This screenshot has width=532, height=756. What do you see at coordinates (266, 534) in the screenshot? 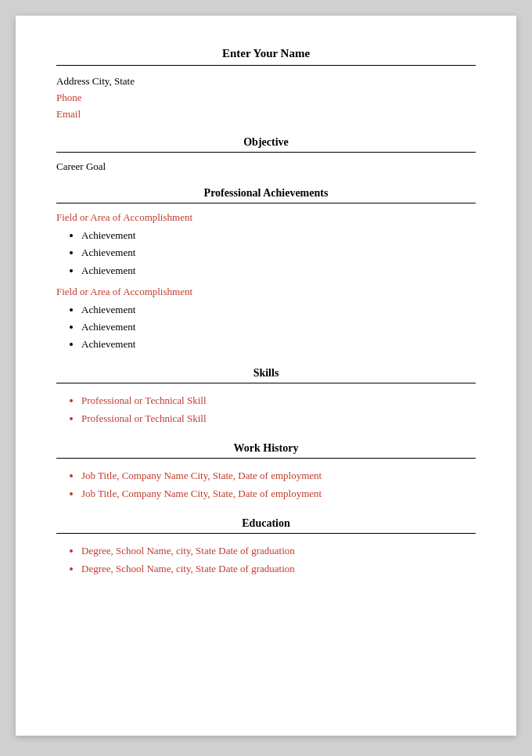
I see `education-divider` at bounding box center [266, 534].